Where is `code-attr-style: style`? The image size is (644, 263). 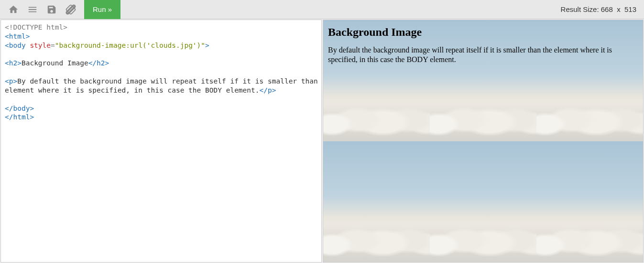 code-attr-style: style is located at coordinates (40, 45).